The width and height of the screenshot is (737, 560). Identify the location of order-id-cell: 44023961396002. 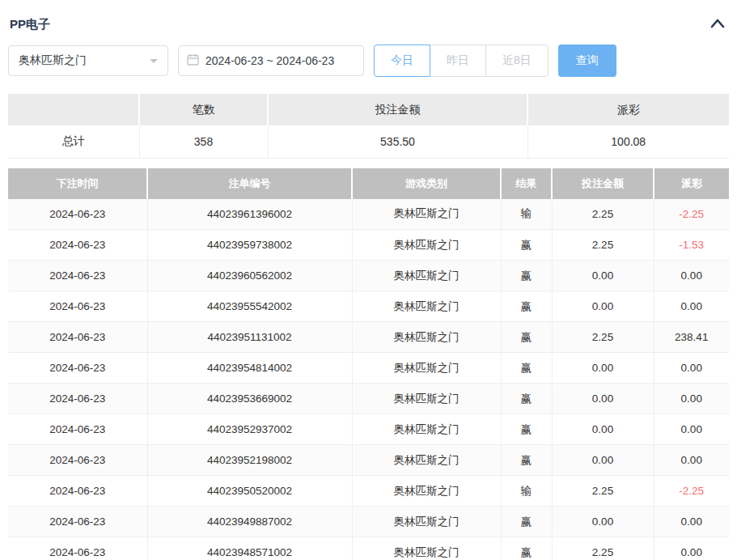
(249, 214).